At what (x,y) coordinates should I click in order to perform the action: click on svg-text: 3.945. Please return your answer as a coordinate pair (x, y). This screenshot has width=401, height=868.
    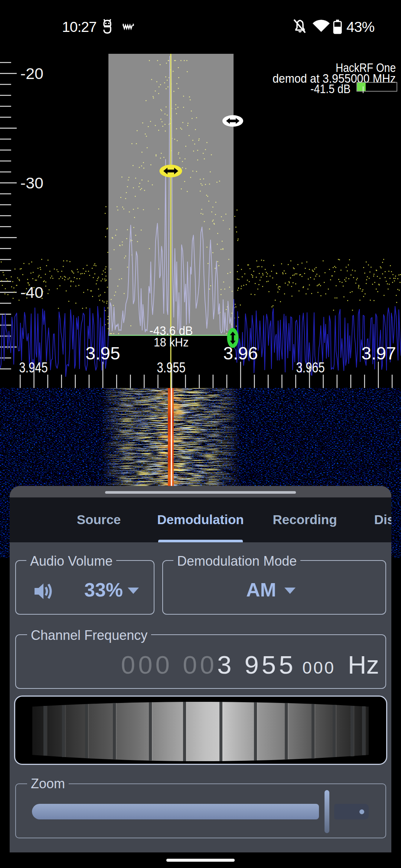
    Looking at the image, I should click on (33, 368).